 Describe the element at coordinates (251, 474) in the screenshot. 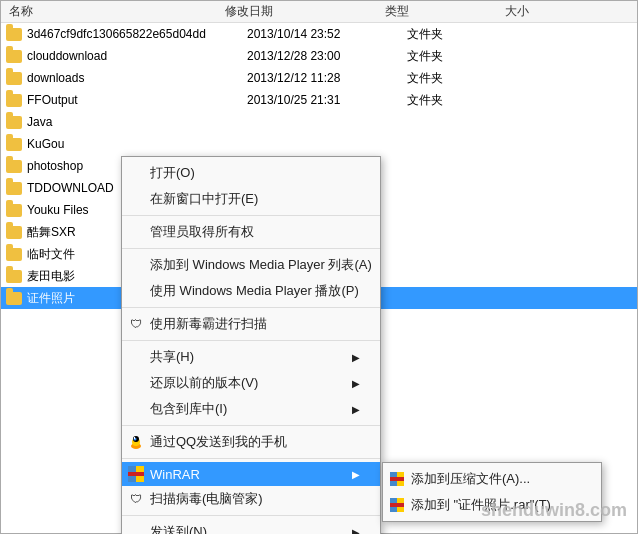

I see `menu-item-winrar: WinRAR▶ 添加到压缩文件(A)... 添加到 "证件照片.rar"(T)` at that location.